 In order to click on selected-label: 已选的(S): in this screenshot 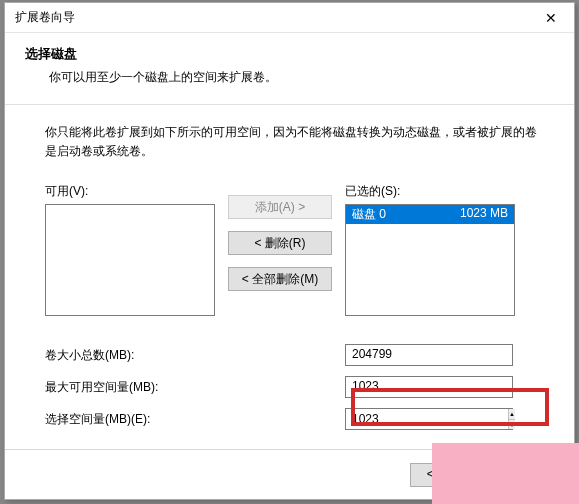, I will do `click(430, 192)`.